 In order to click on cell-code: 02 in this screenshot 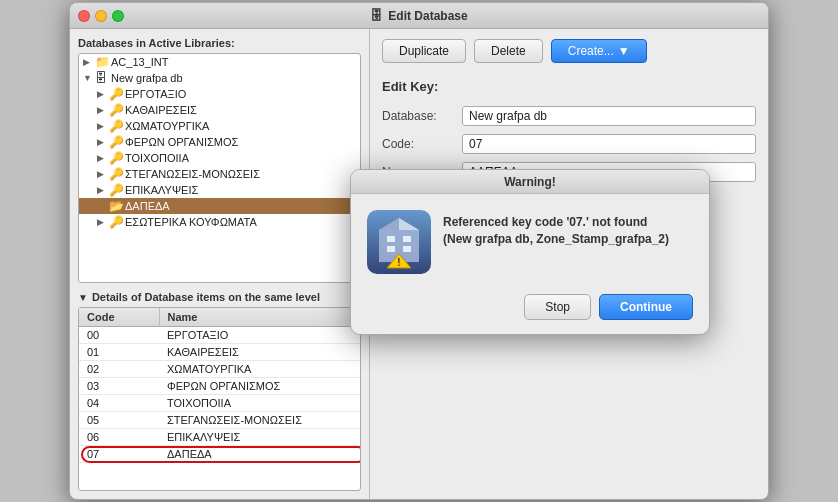, I will do `click(119, 370)`.